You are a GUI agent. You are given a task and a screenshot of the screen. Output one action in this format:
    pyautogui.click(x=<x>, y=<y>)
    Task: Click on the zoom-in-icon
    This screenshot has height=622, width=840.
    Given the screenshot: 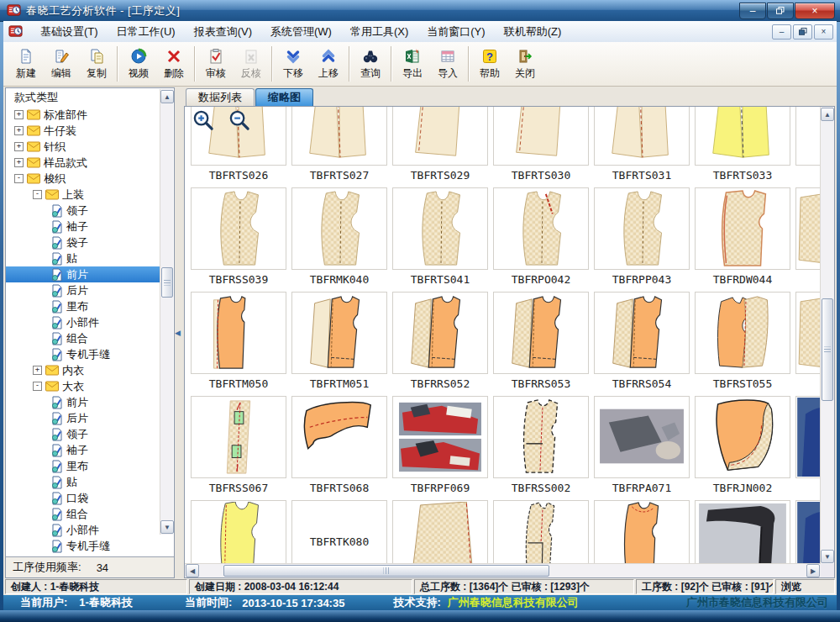 What is the action you would take?
    pyautogui.click(x=203, y=121)
    